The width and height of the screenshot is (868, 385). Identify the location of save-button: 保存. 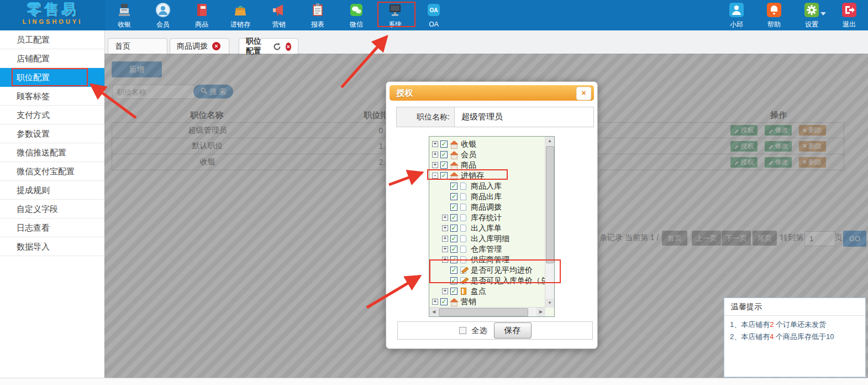
(513, 331).